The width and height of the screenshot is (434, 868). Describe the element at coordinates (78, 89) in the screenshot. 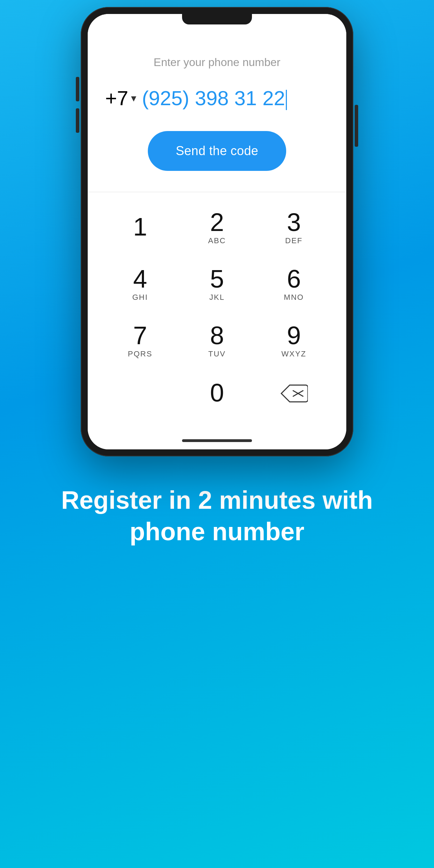

I see `volume-up-button` at that location.